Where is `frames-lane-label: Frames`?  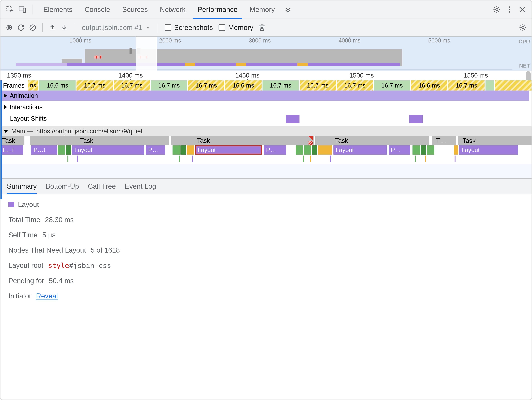
frames-lane-label: Frames is located at coordinates (14, 86).